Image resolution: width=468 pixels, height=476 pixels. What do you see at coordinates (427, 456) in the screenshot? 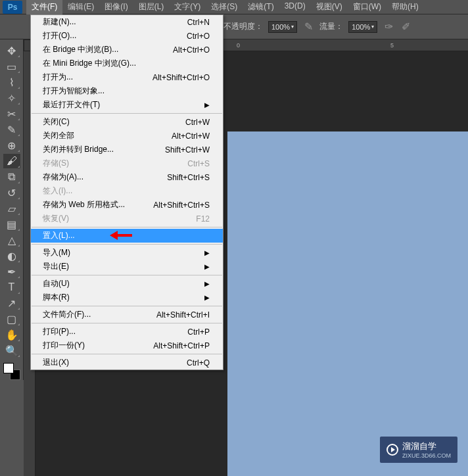
I see `watermark-url: ZIXUE.3D66.COM` at bounding box center [427, 456].